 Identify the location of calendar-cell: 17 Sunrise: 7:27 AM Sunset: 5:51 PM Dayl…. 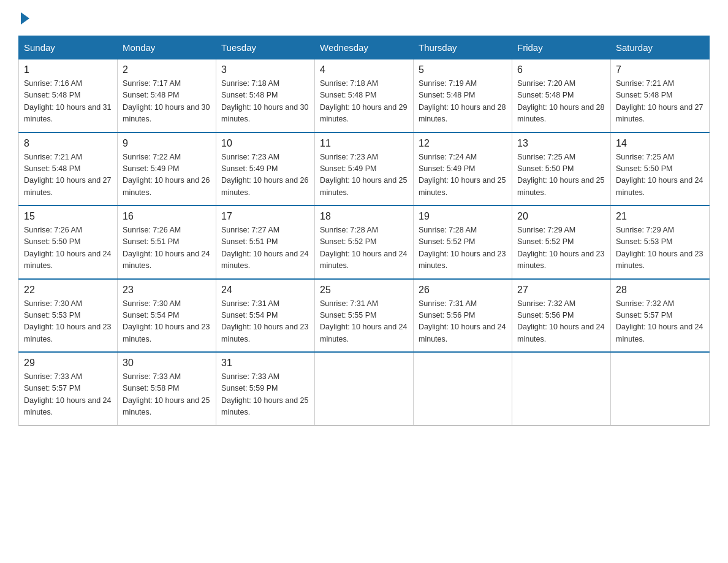
(266, 242).